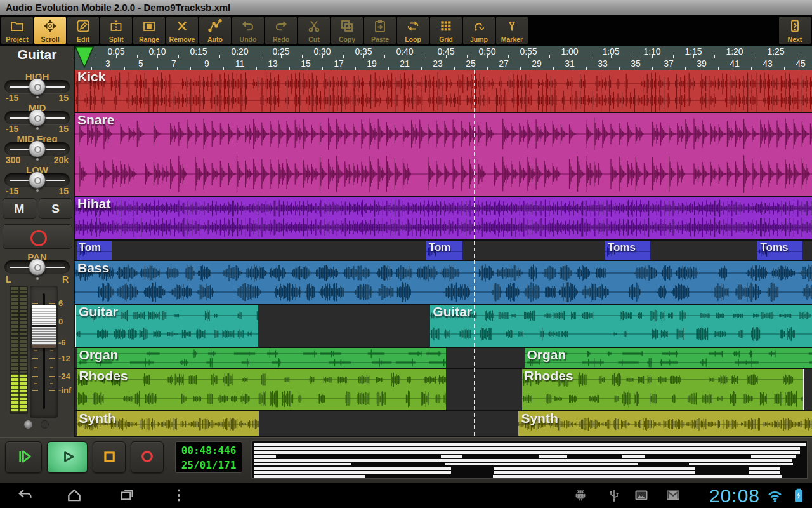 This screenshot has height=508, width=812. What do you see at coordinates (443, 326) in the screenshot?
I see `track-row-guitar: GuitarGuitar` at bounding box center [443, 326].